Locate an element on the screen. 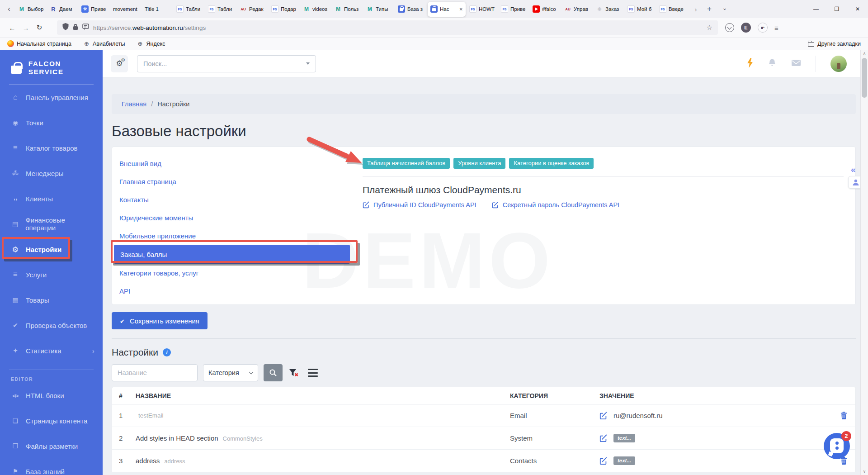 The image size is (868, 475). browser-tab: М Выбор ✕ is located at coordinates (31, 9).